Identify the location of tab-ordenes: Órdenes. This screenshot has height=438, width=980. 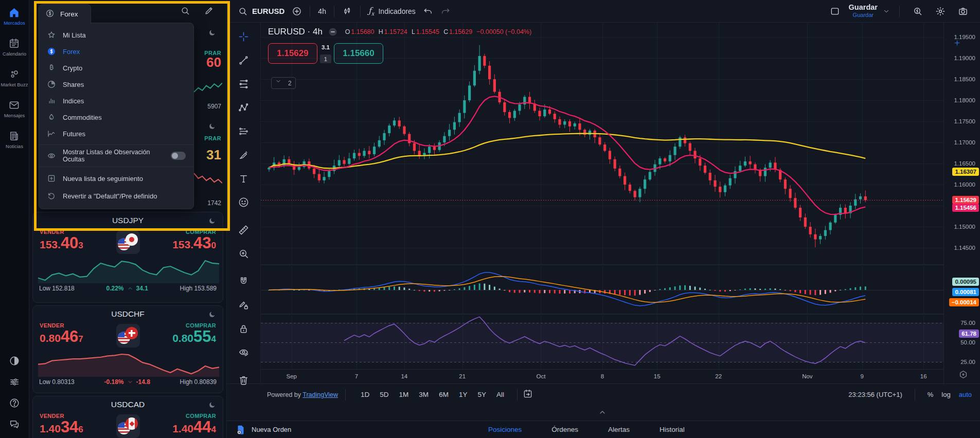
(565, 430).